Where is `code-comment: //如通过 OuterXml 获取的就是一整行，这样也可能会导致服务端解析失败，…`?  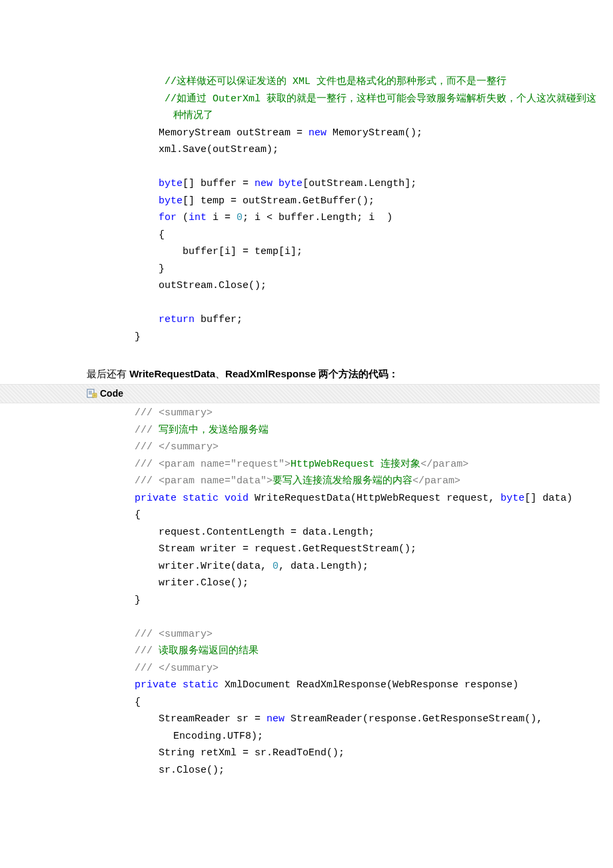
code-comment: //如通过 OuterXml 获取的就是一整行，这样也可能会导致服务端解析失败，… is located at coordinates (341, 108).